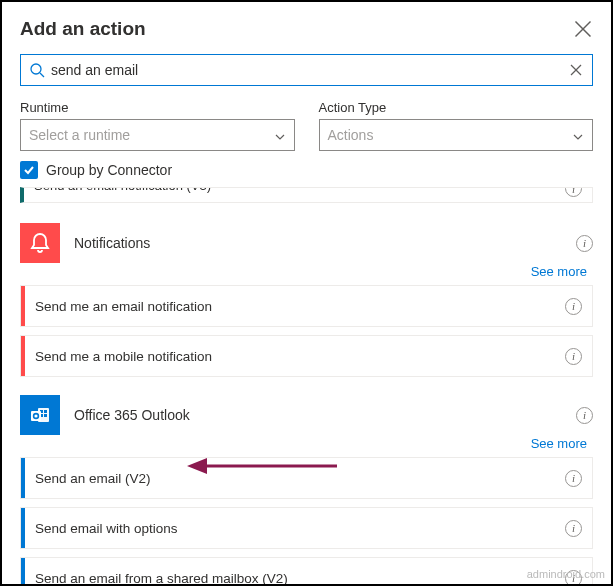  Describe the element at coordinates (122, 190) in the screenshot. I see `action-label: Send an email notification (V3)` at that location.